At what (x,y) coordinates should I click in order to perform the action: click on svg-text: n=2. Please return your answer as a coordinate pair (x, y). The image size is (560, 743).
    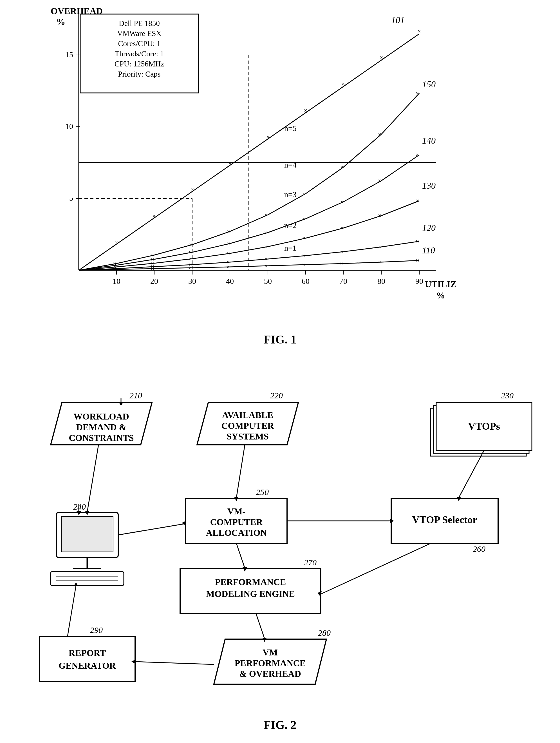
    Looking at the image, I should click on (290, 225).